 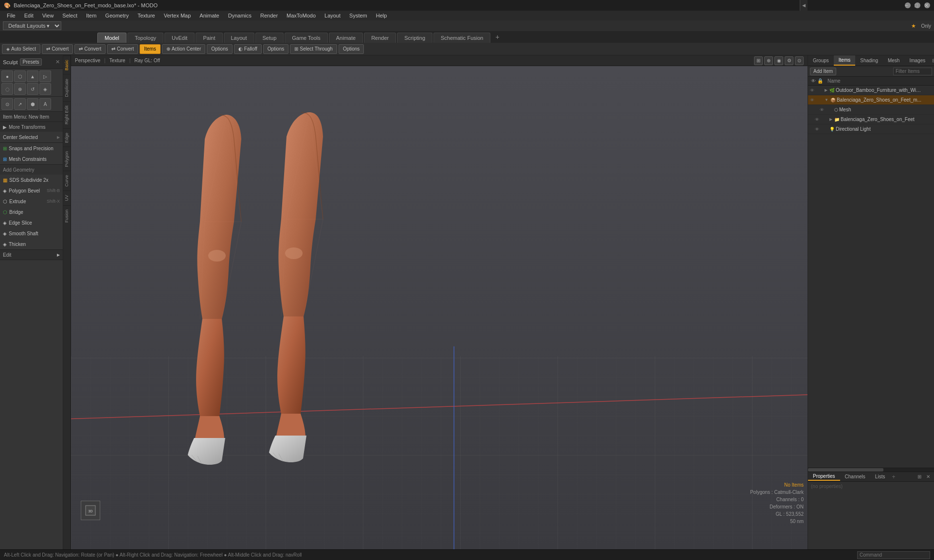 I want to click on tool-icon-11: ⬢, so click(x=33, y=104).